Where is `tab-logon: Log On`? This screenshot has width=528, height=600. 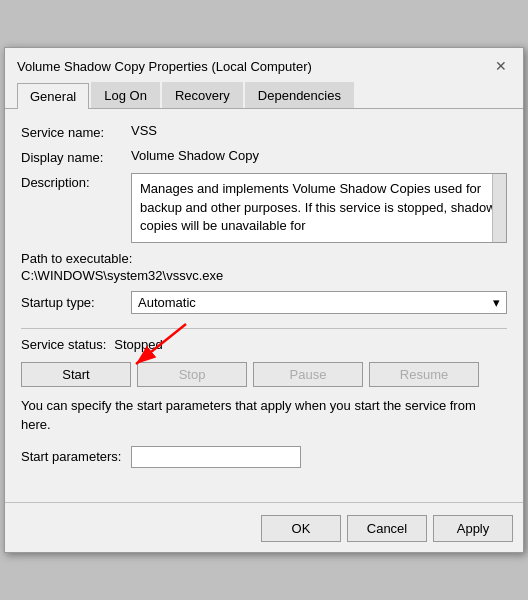
tab-logon: Log On is located at coordinates (126, 95).